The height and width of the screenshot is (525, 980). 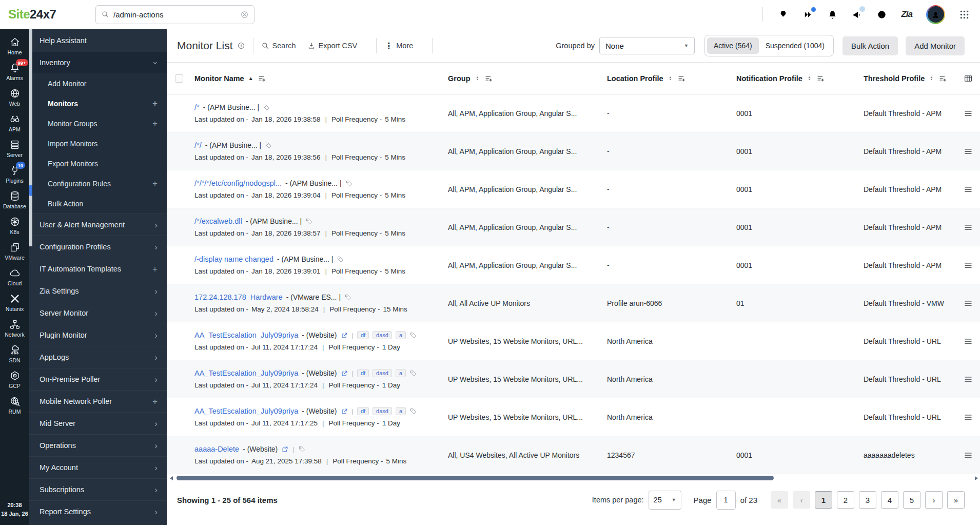 What do you see at coordinates (238, 183) in the screenshot?
I see `monitor-name-link: /*/*/*/etc/config/nodogspl...` at bounding box center [238, 183].